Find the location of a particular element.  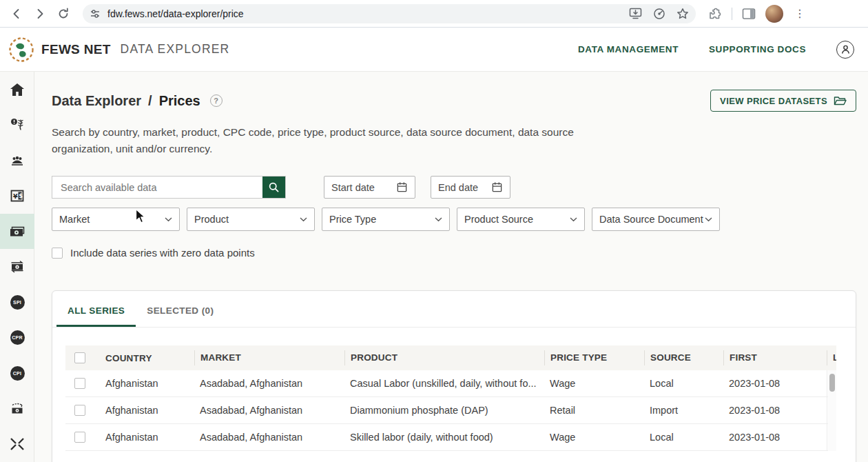

fews-net-logo is located at coordinates (21, 50).